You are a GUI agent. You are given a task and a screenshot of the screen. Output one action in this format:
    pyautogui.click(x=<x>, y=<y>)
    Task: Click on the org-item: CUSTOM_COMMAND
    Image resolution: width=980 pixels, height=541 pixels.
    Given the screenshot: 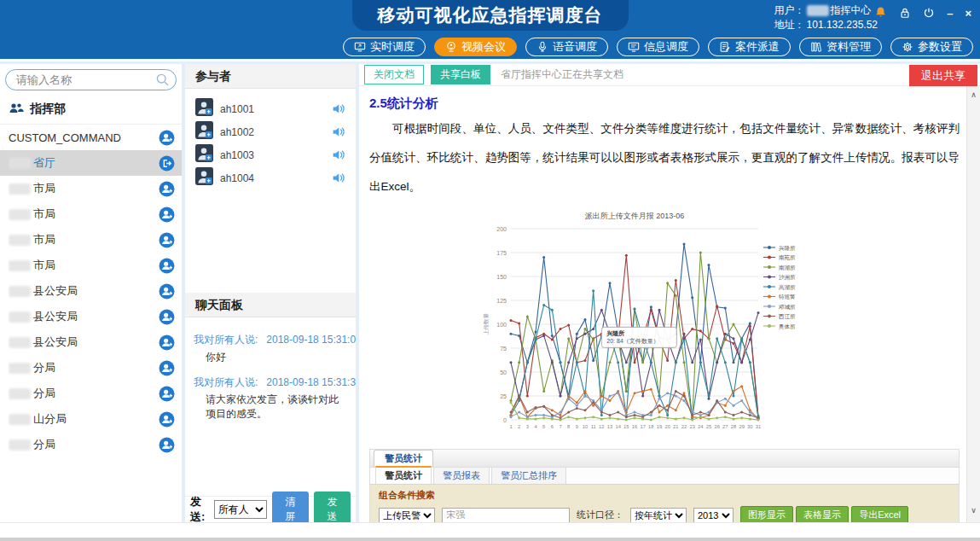 What is the action you would take?
    pyautogui.click(x=90, y=137)
    